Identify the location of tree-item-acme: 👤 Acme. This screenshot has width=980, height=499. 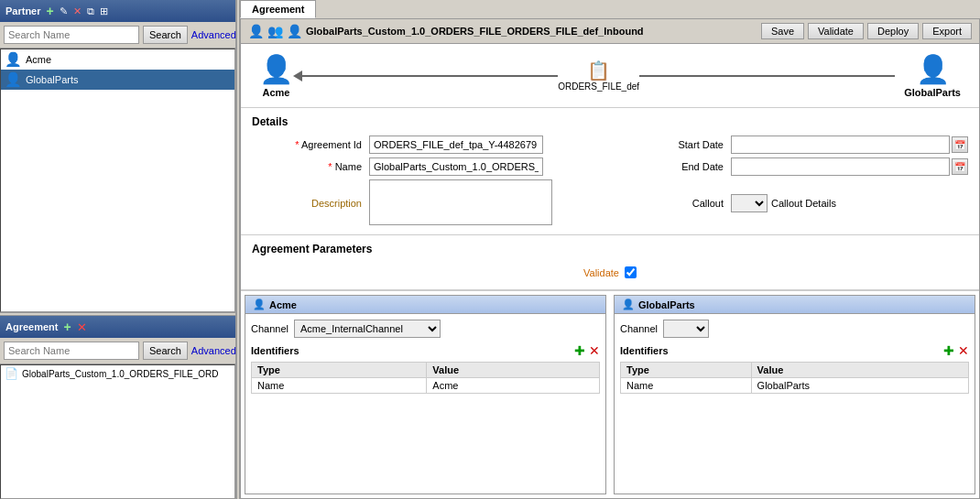
(117, 60).